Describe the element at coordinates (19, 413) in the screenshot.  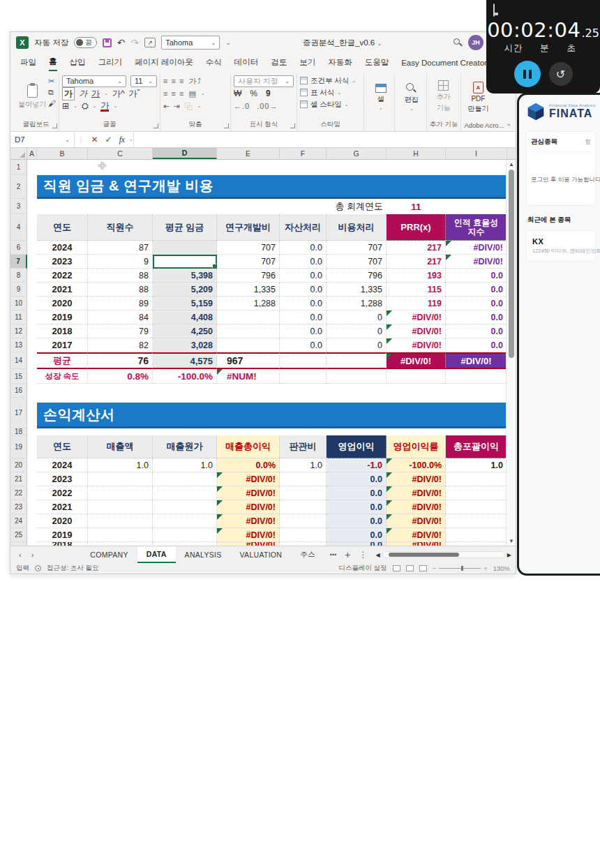
I see `row-header: 17` at that location.